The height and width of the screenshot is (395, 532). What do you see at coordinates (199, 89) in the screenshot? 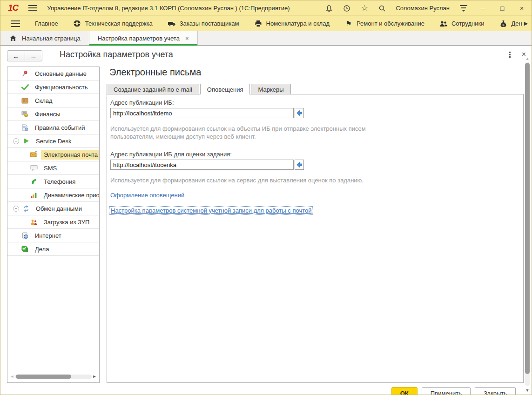
I see `content-tabs: Создание заданий по e-mail Оповещения Ма…` at bounding box center [199, 89].